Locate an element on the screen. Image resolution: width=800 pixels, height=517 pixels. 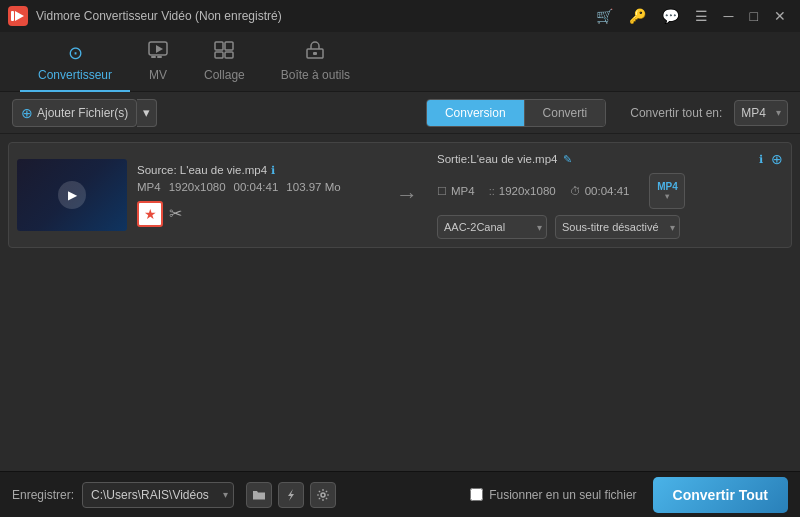
star-button: ★ is located at coordinates (150, 214).